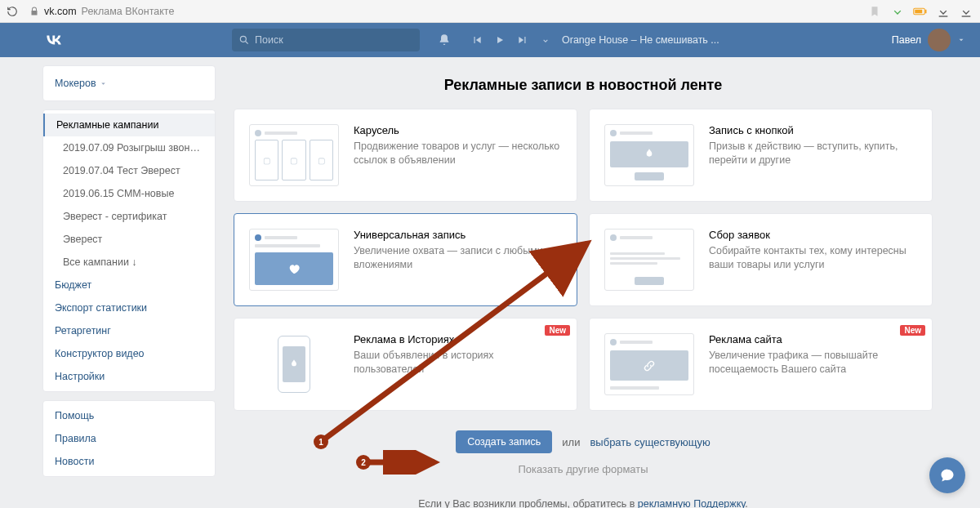 This screenshot has height=508, width=980. What do you see at coordinates (405, 364) in the screenshot?
I see `format-card: Реклама в ИсторияхВаши объявления в исто…` at bounding box center [405, 364].